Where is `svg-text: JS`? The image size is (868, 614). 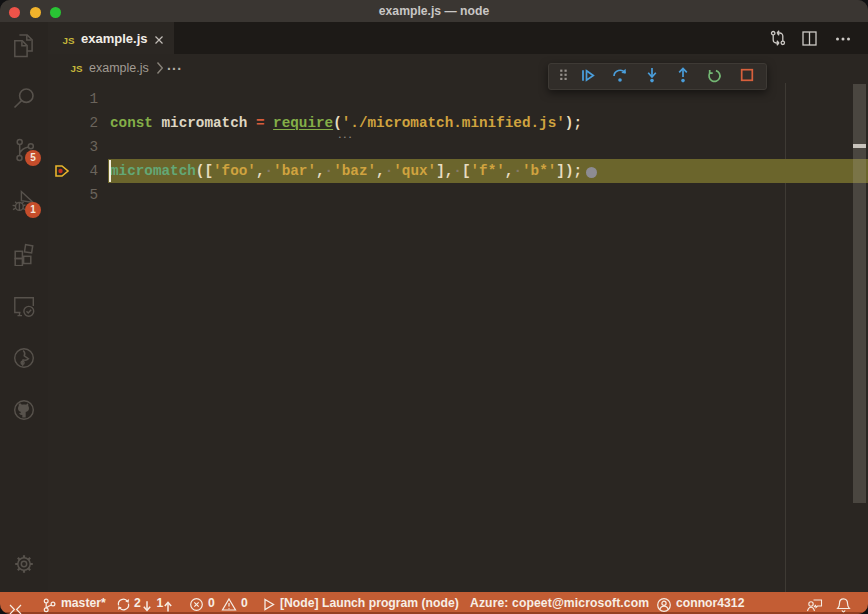 svg-text: JS is located at coordinates (77, 68).